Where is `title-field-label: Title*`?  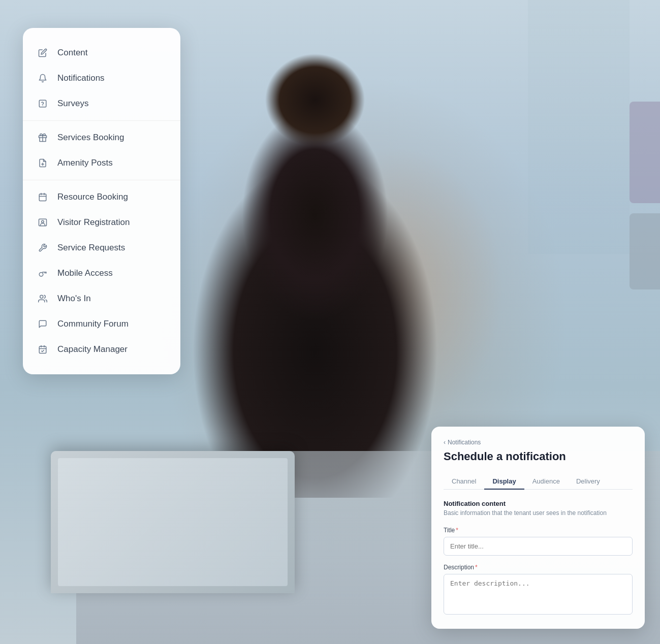
title-field-label: Title* is located at coordinates (538, 530).